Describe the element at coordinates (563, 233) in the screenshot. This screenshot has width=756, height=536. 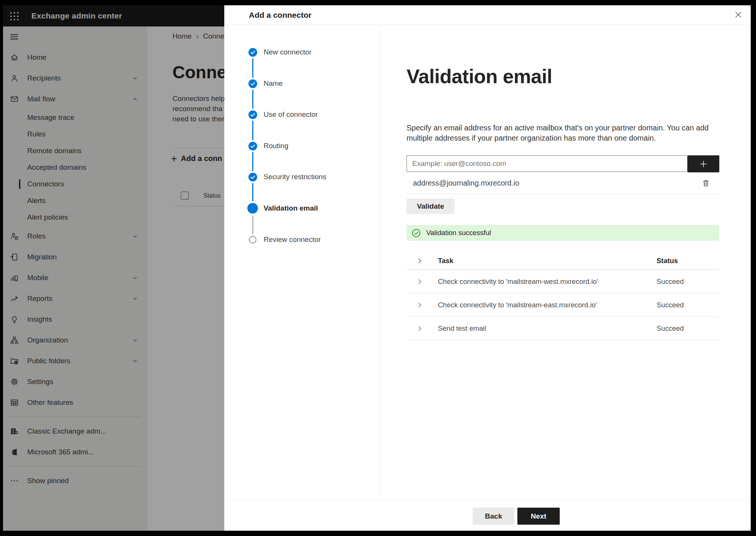
I see `validation-success-banner: Validation successful` at that location.